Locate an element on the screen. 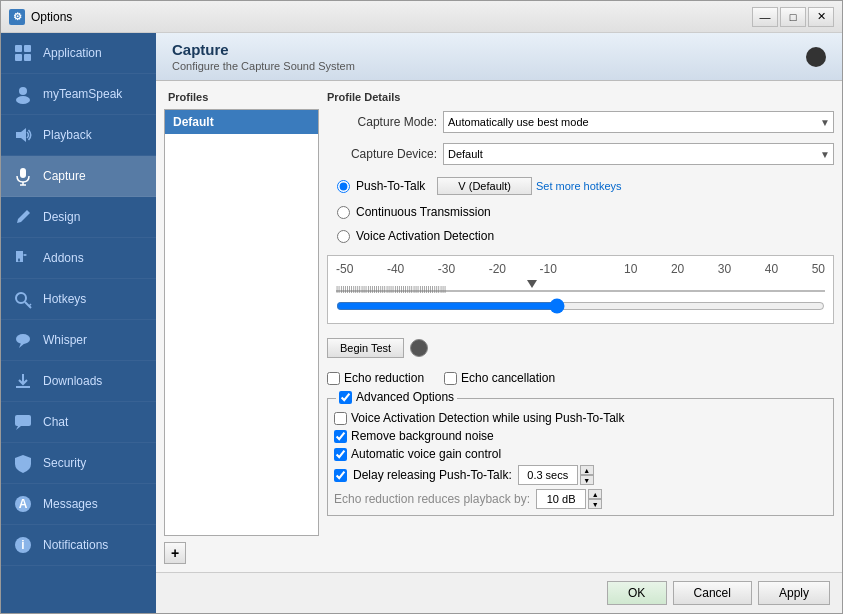 This screenshot has width=843, height=614. slider-section: -50-40-30-20-101020304050 ||||||||||||||… is located at coordinates (580, 290).